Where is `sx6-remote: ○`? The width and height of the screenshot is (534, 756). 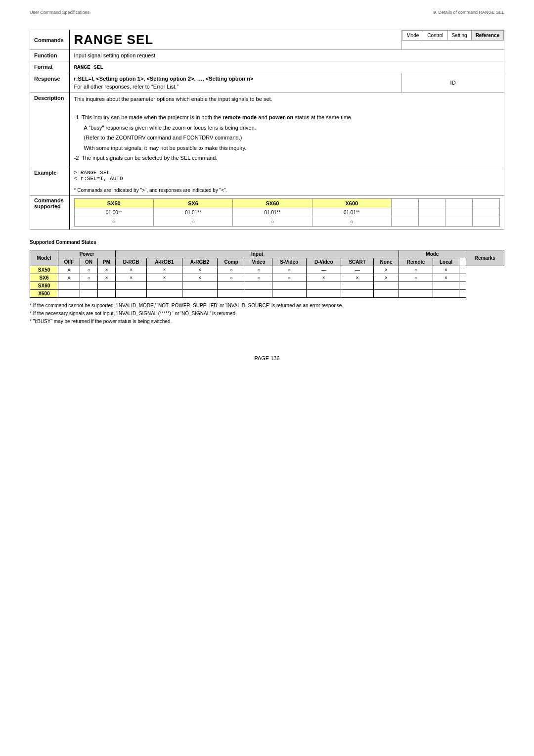 sx6-remote: ○ is located at coordinates (416, 278).